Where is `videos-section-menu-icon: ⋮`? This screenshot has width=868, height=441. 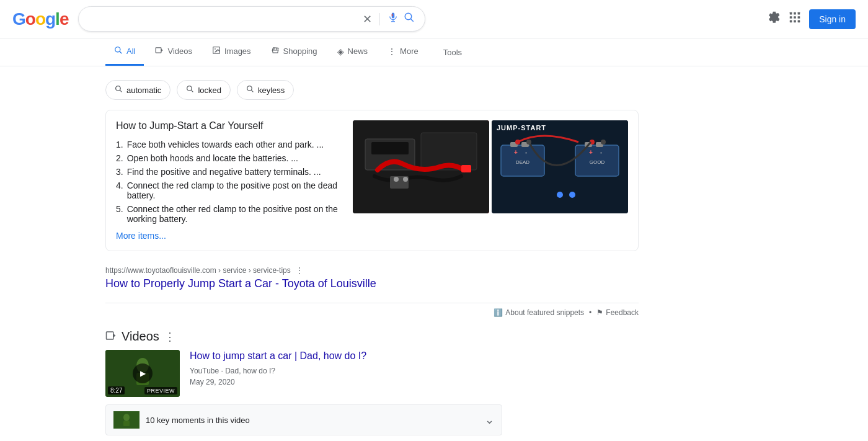 videos-section-menu-icon: ⋮ is located at coordinates (170, 337).